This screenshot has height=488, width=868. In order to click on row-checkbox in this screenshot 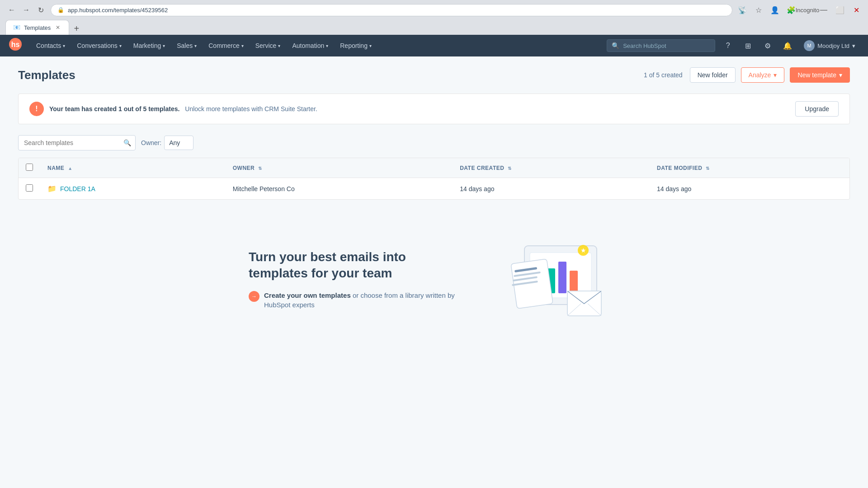, I will do `click(29, 188)`.